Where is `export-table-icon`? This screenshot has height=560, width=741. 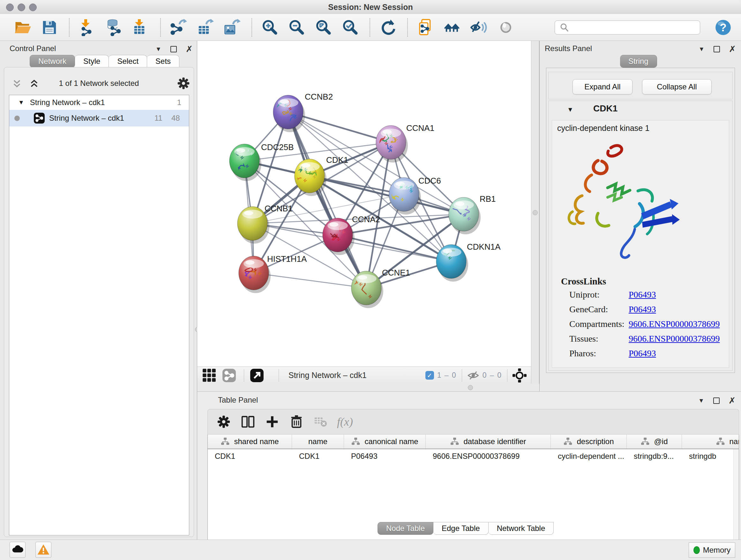
export-table-icon is located at coordinates (205, 27).